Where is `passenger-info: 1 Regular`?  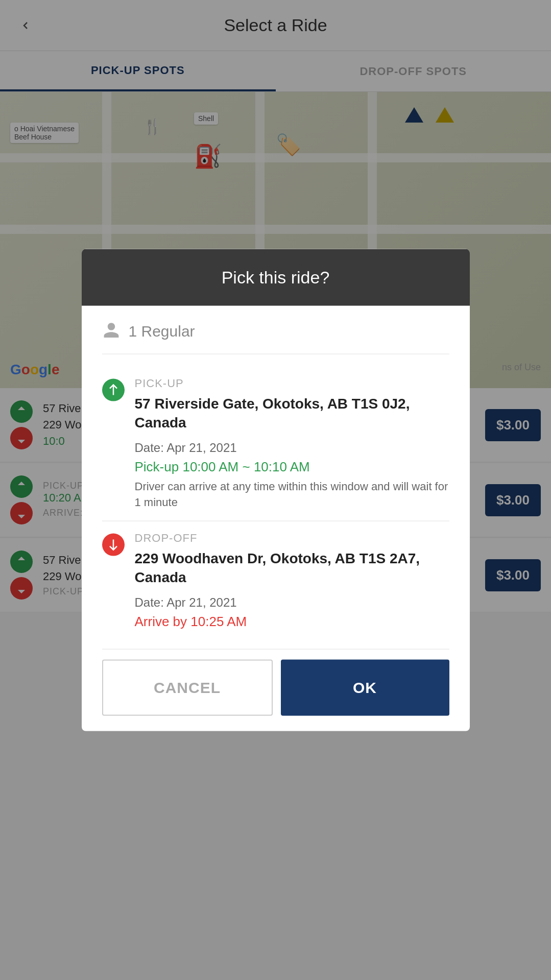 passenger-info: 1 Regular is located at coordinates (276, 337).